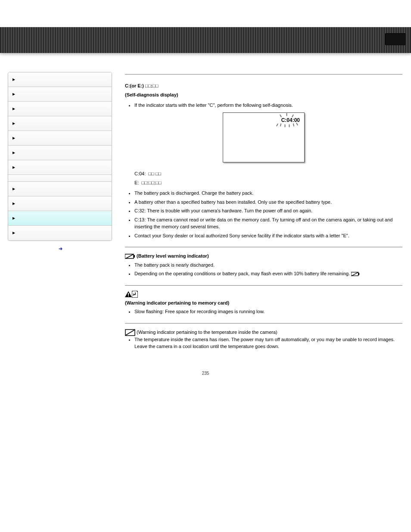 This screenshot has height=532, width=411. What do you see at coordinates (268, 183) in the screenshot?
I see `code-row: E: □□:□□:□□` at bounding box center [268, 183].